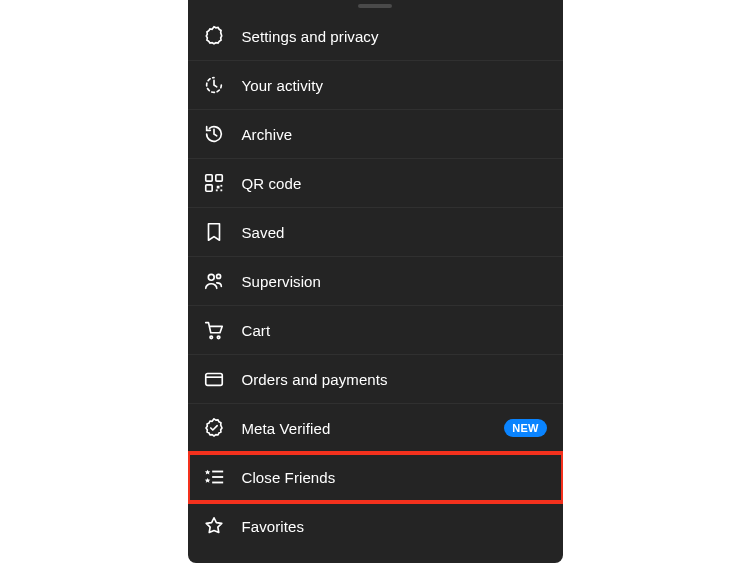  I want to click on settings-icon, so click(214, 36).